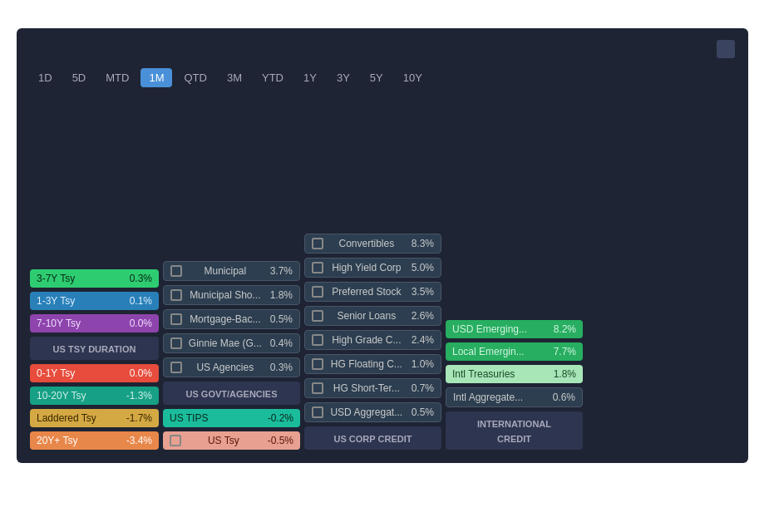  I want to click on cell-municipal: Municipal 3.7%, so click(231, 271).